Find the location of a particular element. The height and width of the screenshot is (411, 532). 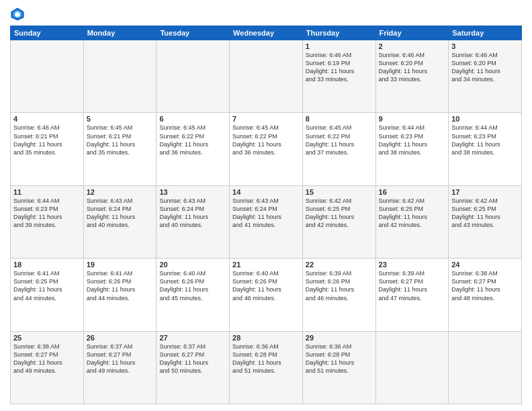

calendar-header-thursday: Thursday is located at coordinates (339, 34).